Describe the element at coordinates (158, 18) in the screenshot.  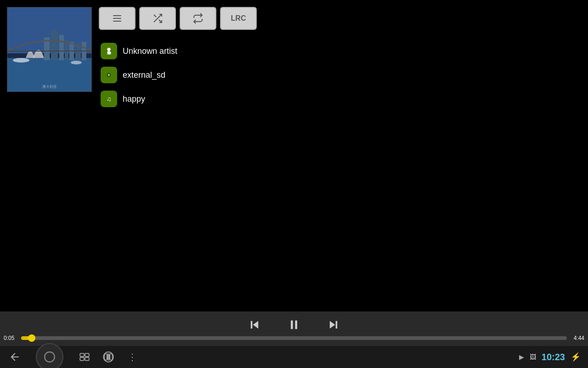
I see `shuffle-button` at that location.